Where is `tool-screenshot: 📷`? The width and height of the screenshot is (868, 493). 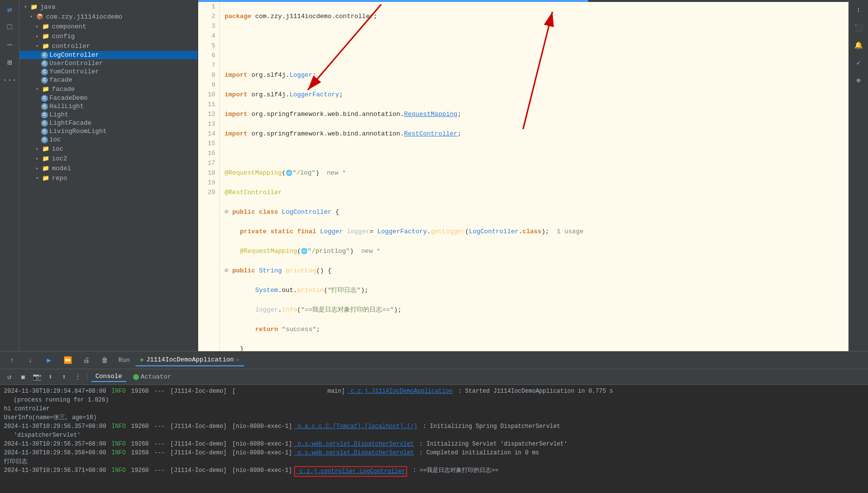 tool-screenshot: 📷 is located at coordinates (37, 377).